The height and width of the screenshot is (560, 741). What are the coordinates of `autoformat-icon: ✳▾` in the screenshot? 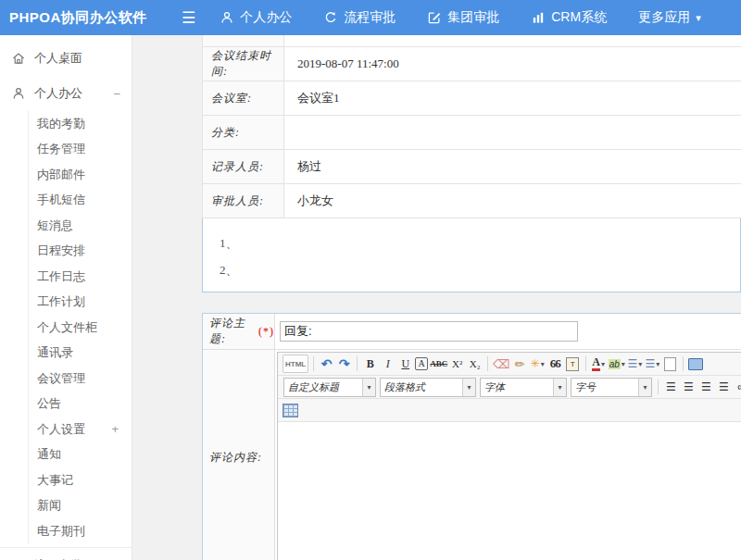 It's located at (537, 364).